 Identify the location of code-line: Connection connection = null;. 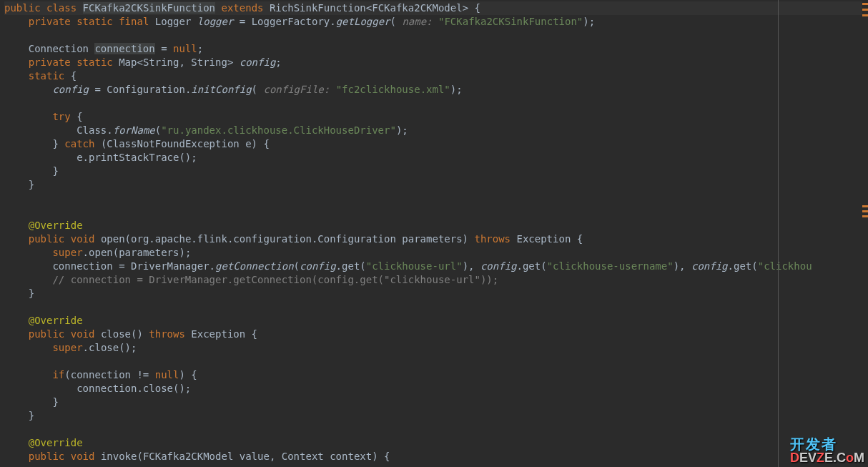
(436, 49).